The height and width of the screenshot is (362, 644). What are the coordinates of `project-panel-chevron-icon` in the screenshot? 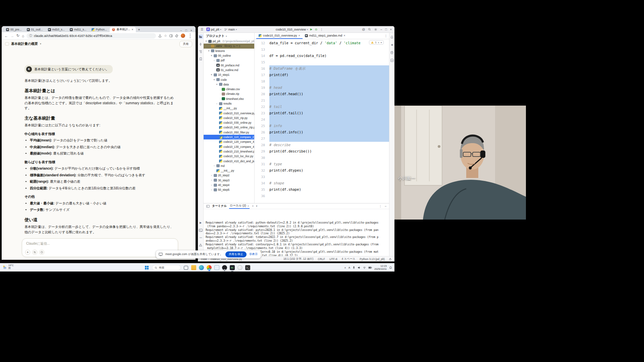 It's located at (226, 36).